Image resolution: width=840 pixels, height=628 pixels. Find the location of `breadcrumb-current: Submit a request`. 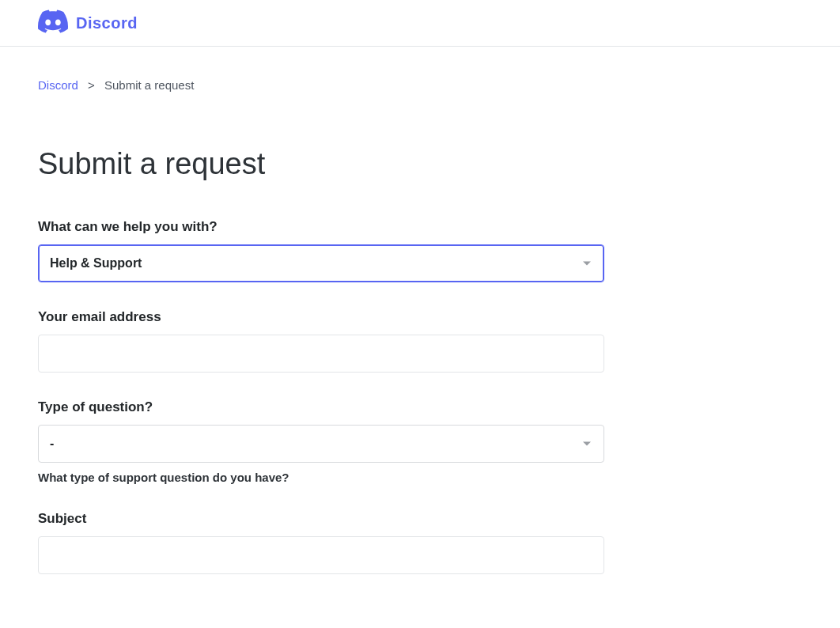

breadcrumb-current: Submit a request is located at coordinates (149, 85).